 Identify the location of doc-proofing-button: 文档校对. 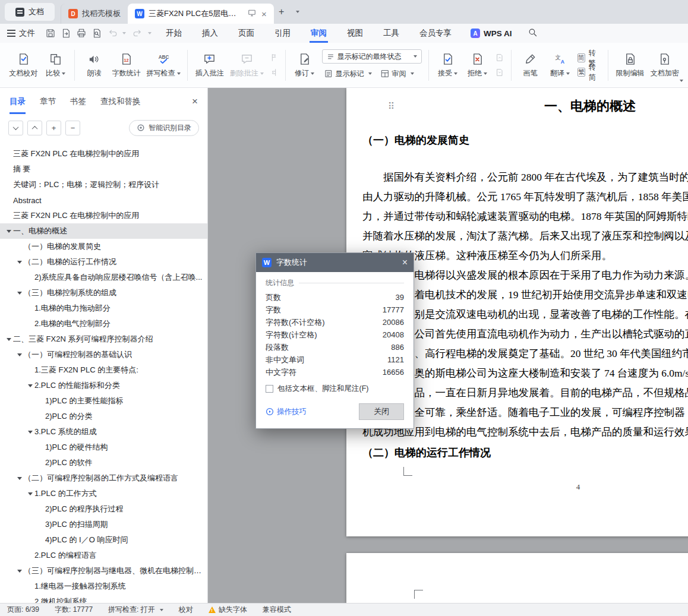
(23, 65).